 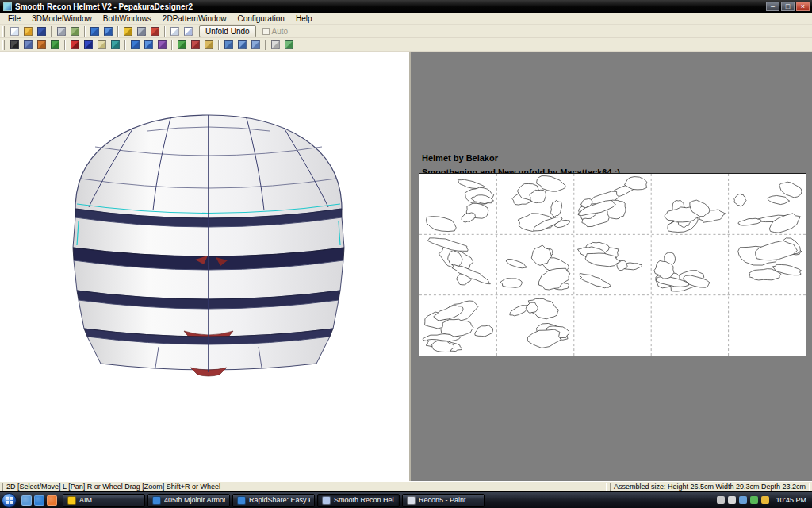 What do you see at coordinates (14, 44) in the screenshot?
I see `select-arrow-icon` at bounding box center [14, 44].